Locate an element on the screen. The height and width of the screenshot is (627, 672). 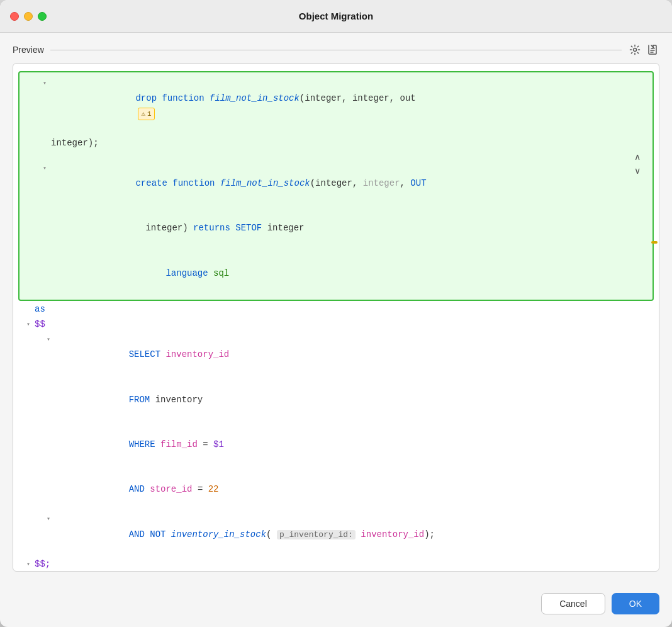
code-line-1: ▾ drop function film_not_in_stock(intege… is located at coordinates (336, 106).